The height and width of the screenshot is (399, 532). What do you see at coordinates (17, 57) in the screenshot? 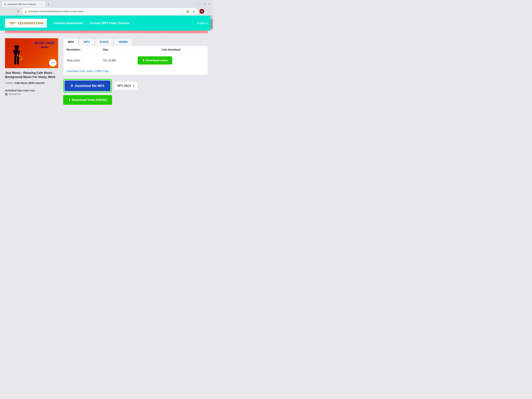
I see `guitarist-silhouette-icon` at bounding box center [17, 57].